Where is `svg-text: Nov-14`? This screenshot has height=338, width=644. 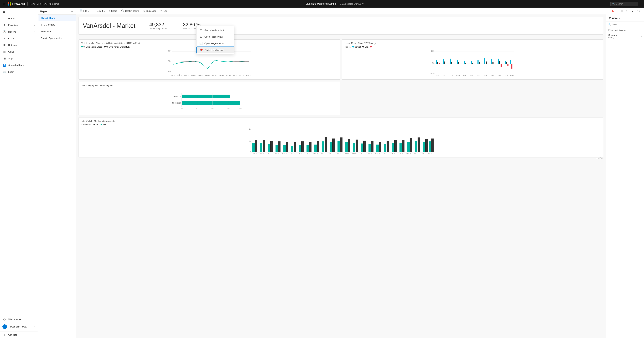 svg-text: Nov-14 is located at coordinates (424, 154).